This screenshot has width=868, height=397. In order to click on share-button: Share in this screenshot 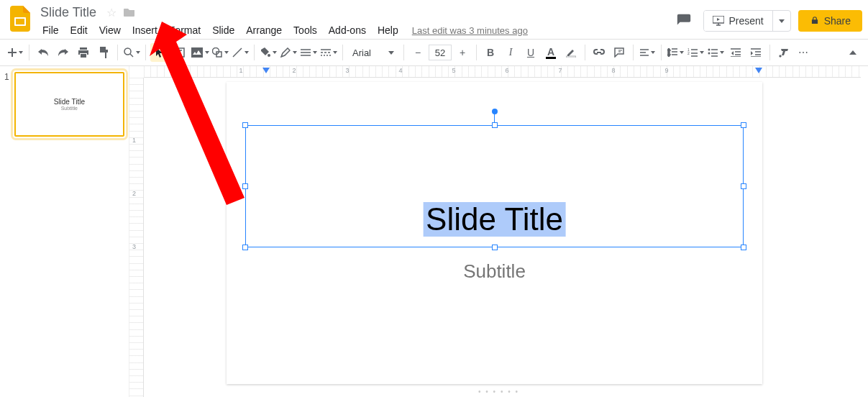, I will do `click(830, 21)`.